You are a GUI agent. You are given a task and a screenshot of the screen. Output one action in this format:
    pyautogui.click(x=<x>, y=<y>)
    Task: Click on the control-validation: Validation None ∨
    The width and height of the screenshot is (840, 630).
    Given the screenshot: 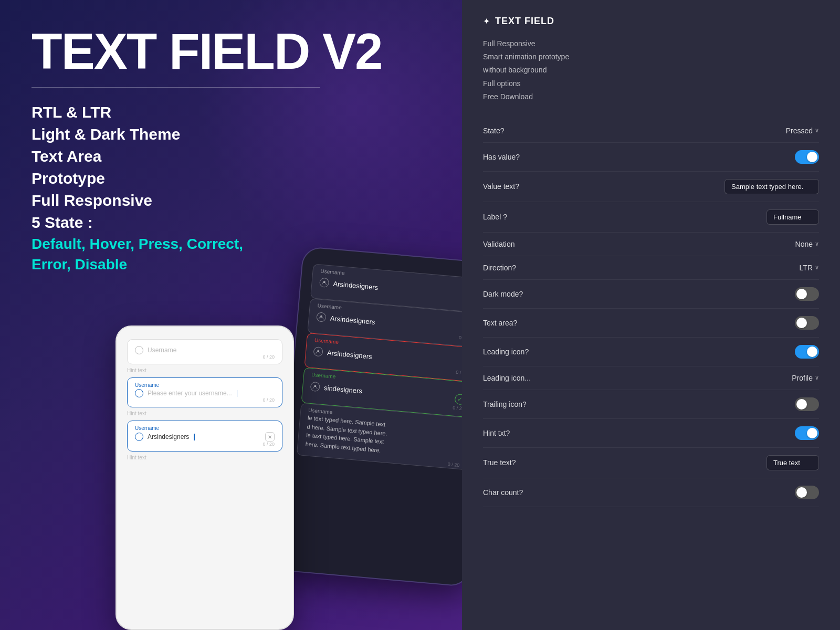 What is the action you would take?
    pyautogui.click(x=651, y=245)
    